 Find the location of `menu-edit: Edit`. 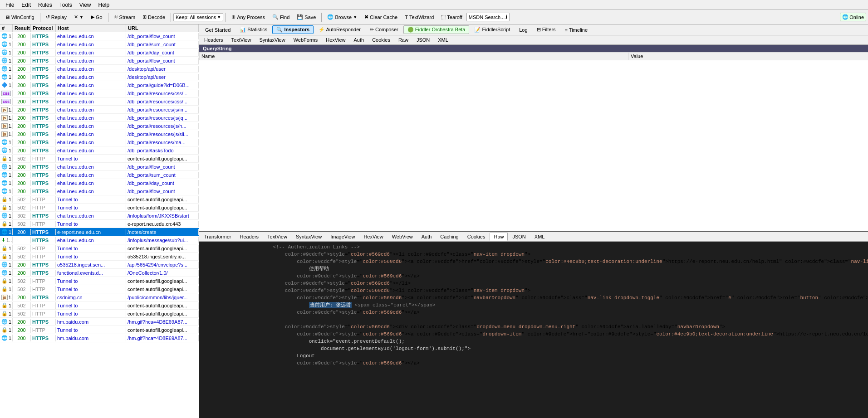

menu-edit: Edit is located at coordinates (26, 5).